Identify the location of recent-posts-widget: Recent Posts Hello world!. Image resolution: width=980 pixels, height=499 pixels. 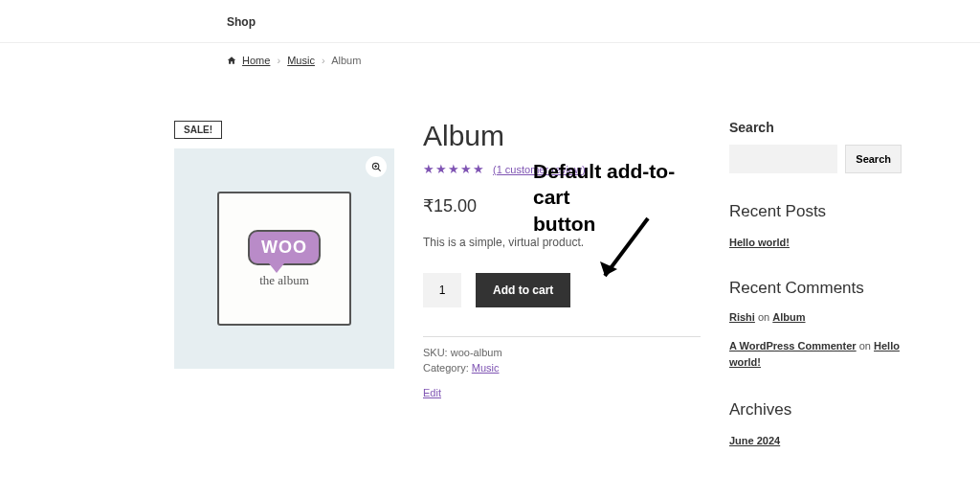
(815, 226).